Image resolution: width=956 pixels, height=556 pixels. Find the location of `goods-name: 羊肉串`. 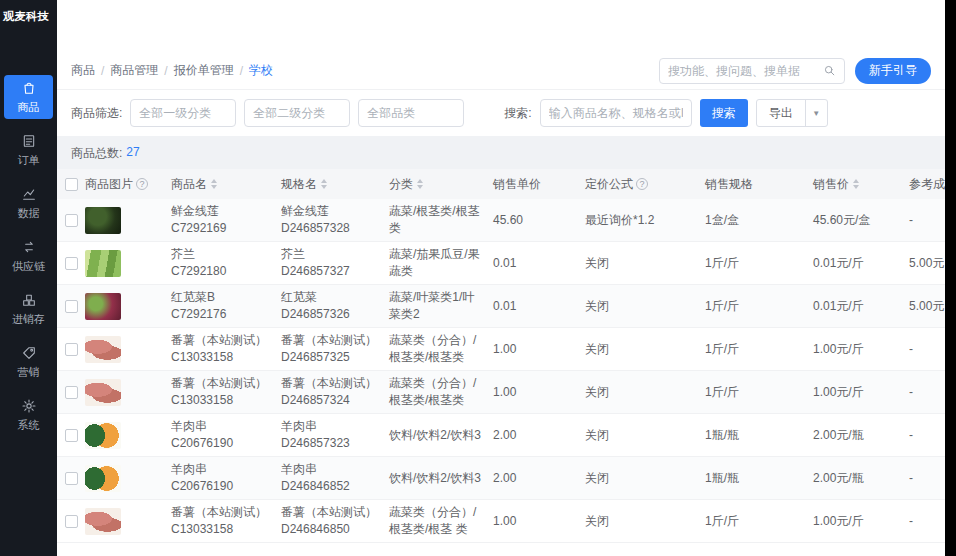

goods-name: 羊肉串 is located at coordinates (222, 426).